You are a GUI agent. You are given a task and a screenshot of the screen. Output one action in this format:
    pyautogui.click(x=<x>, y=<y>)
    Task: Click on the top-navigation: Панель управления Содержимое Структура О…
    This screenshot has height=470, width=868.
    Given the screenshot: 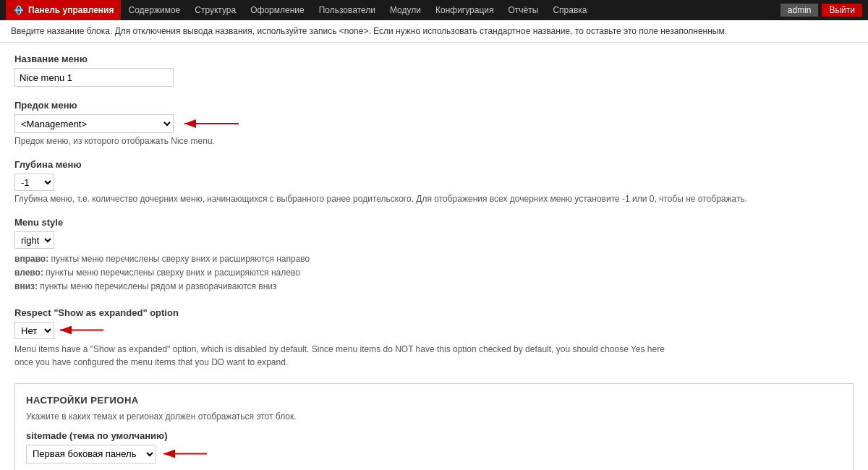 What is the action you would take?
    pyautogui.click(x=434, y=10)
    